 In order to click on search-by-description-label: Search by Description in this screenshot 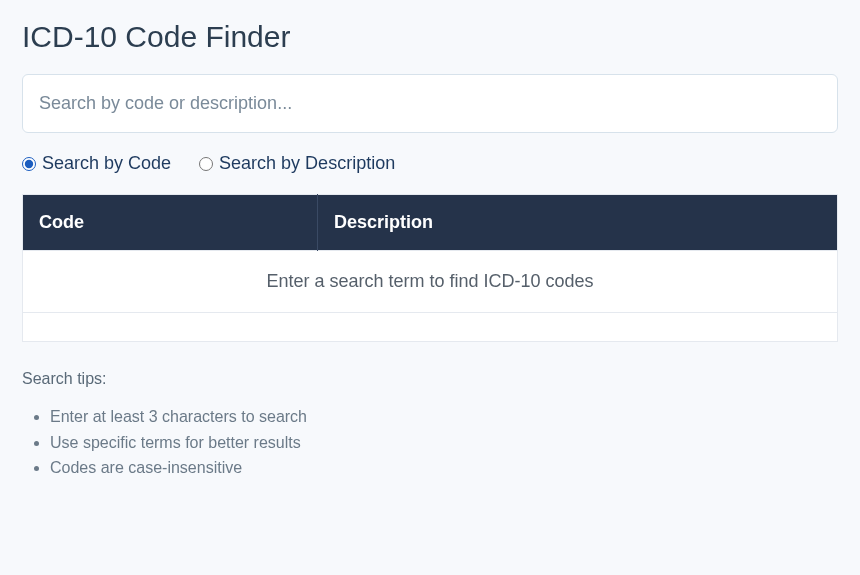, I will do `click(307, 164)`.